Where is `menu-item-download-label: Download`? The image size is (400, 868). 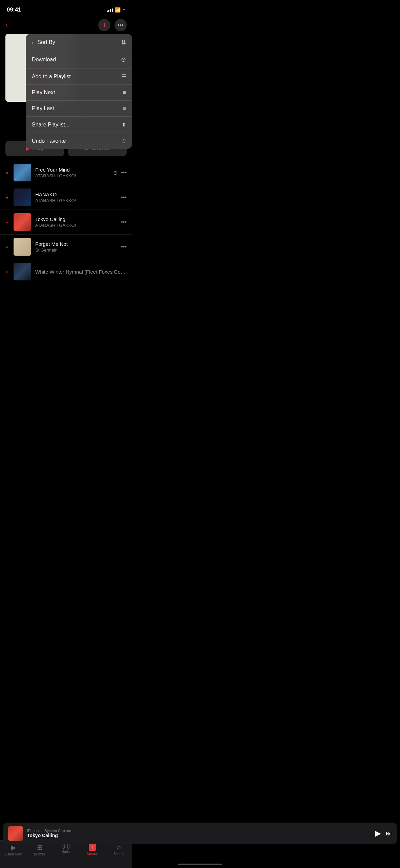
menu-item-download-label: Download is located at coordinates (44, 60).